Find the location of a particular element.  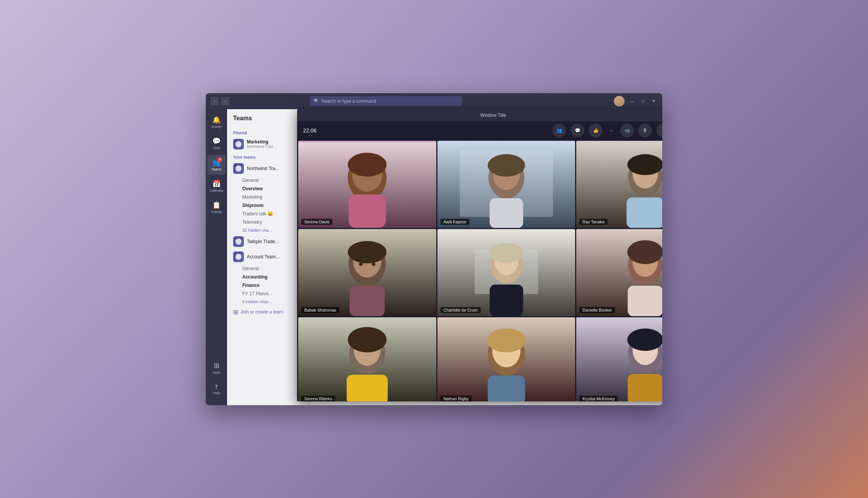

video-cell-krystal: Krystal McKinney is located at coordinates (619, 359).